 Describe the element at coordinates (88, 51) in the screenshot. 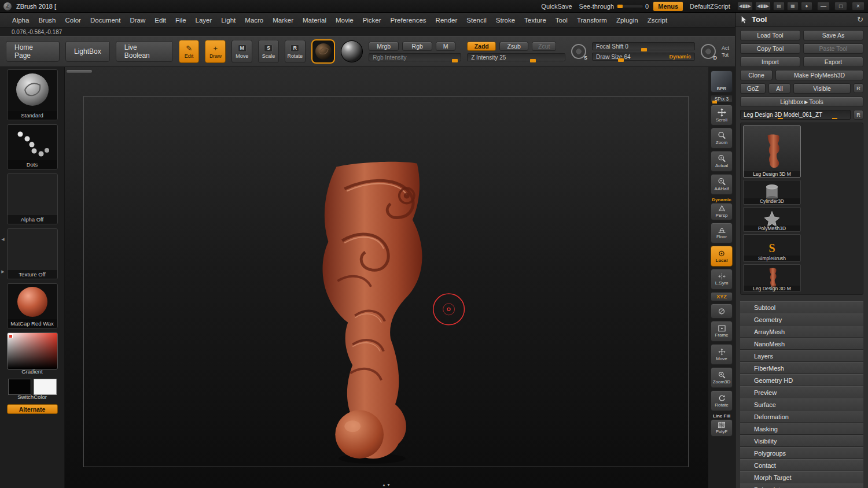

I see `lightbox-button: LightBox` at that location.